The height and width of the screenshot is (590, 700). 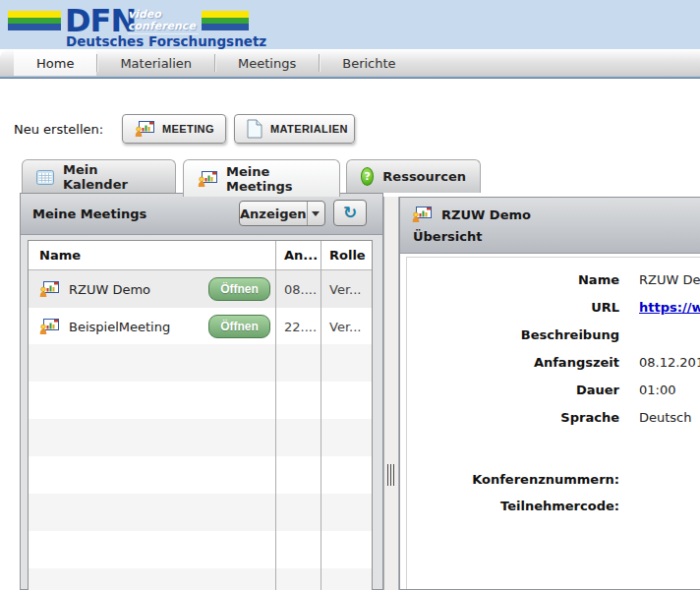 What do you see at coordinates (163, 22) in the screenshot?
I see `videoconference-logo-text: video conference` at bounding box center [163, 22].